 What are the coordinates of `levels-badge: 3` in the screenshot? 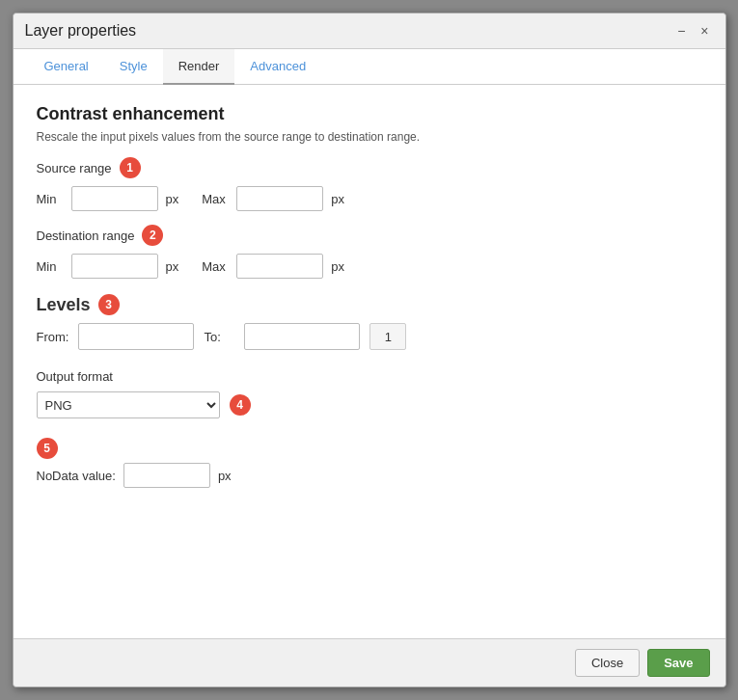 It's located at (109, 305).